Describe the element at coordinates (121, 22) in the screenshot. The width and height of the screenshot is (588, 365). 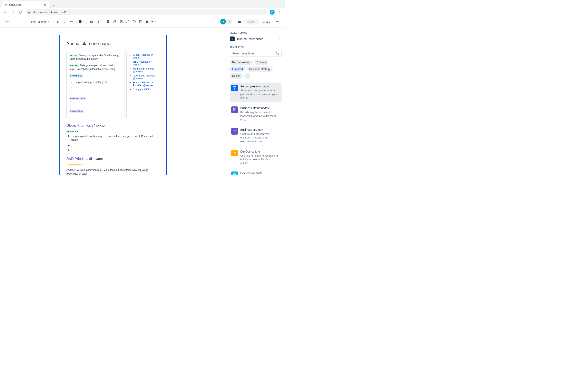
I see `image-button` at that location.